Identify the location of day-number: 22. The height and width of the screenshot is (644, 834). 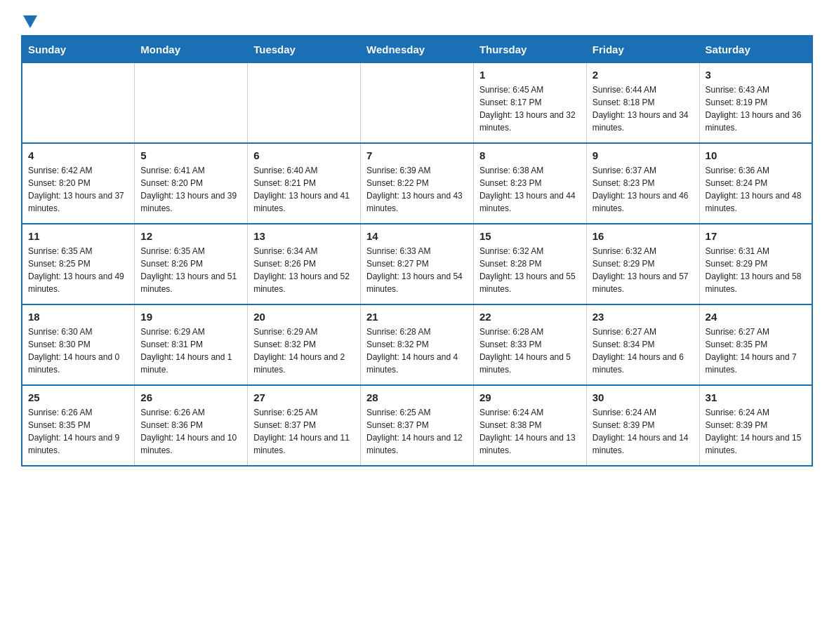
(530, 317).